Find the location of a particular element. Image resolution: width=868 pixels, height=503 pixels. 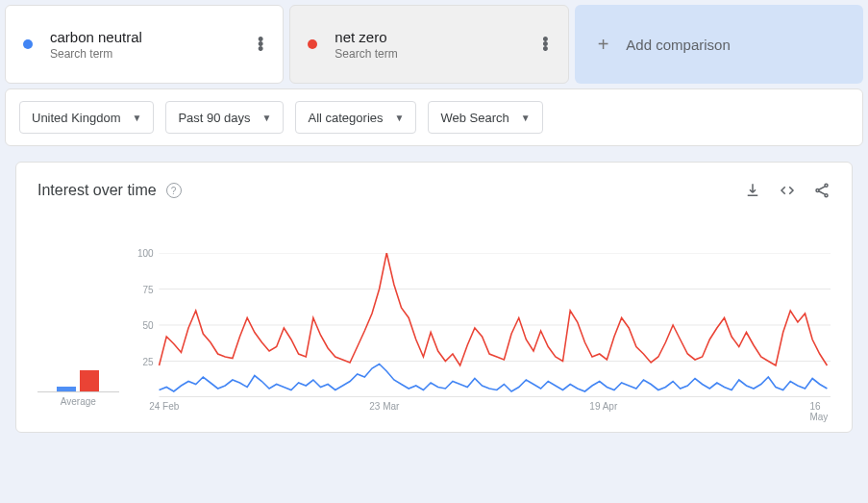

filter-region-label: United Kingdom is located at coordinates (77, 117).